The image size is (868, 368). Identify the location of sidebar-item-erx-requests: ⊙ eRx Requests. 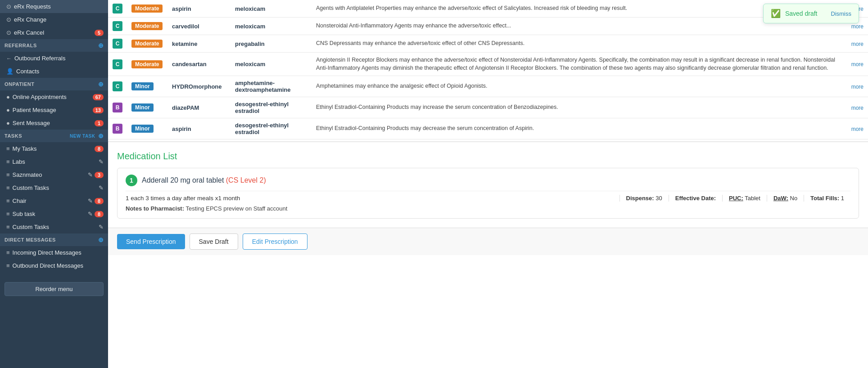
(54, 6).